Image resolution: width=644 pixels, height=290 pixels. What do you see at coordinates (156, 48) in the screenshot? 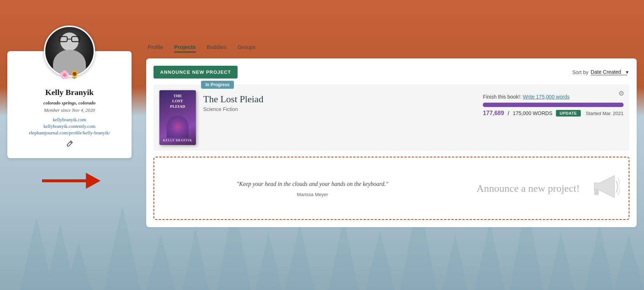
I see `tab-profile: Profile` at bounding box center [156, 48].